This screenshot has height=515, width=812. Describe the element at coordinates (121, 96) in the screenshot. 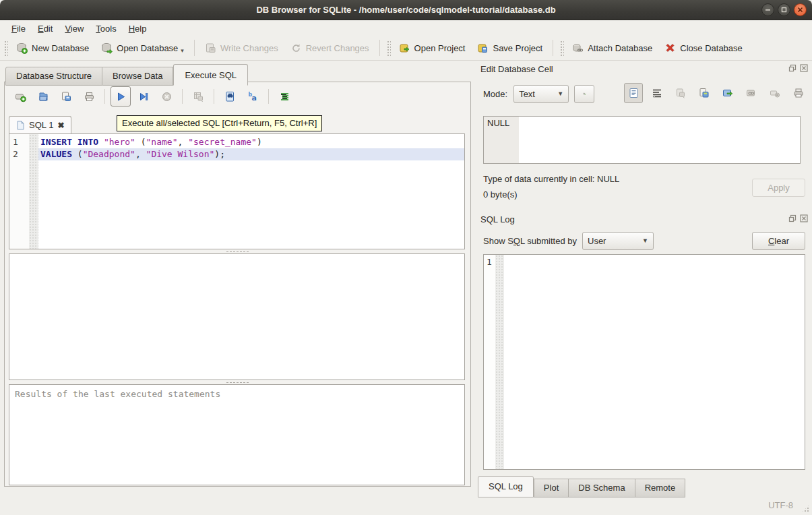

I see `execute-all-button` at that location.